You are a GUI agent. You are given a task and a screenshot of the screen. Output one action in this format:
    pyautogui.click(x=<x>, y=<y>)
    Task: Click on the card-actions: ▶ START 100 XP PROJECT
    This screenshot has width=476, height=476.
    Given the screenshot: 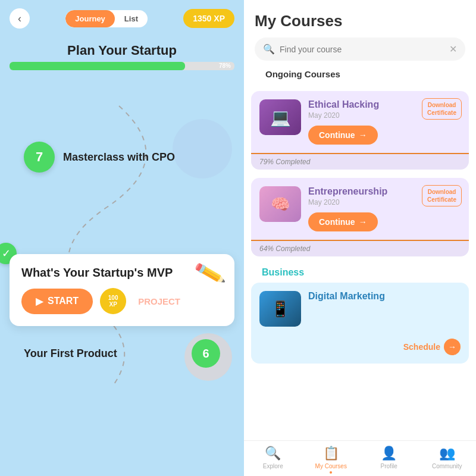 What is the action you would take?
    pyautogui.click(x=122, y=301)
    